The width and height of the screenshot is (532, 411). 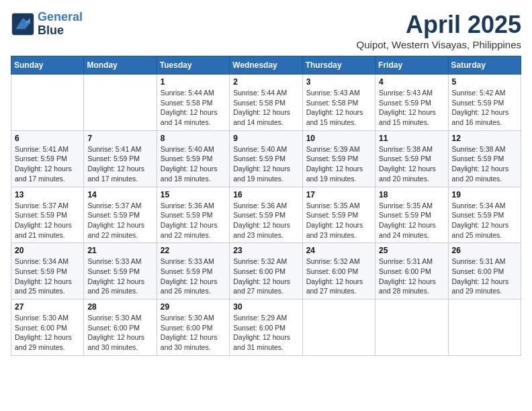 I want to click on title-block: April 2025 Quipot, Western Visayas, Phil…, so click(x=439, y=31).